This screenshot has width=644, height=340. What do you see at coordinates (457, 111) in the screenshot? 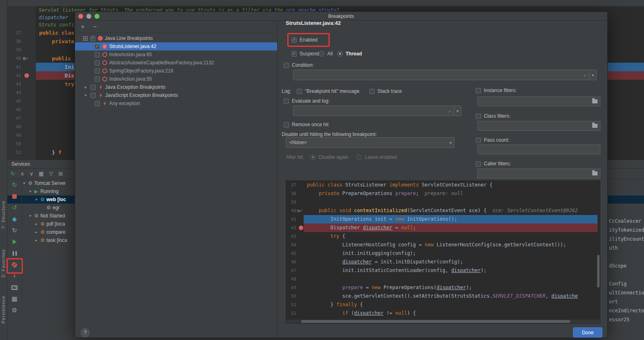
I see `evaluate-dropdown-button: ▾` at bounding box center [457, 111].